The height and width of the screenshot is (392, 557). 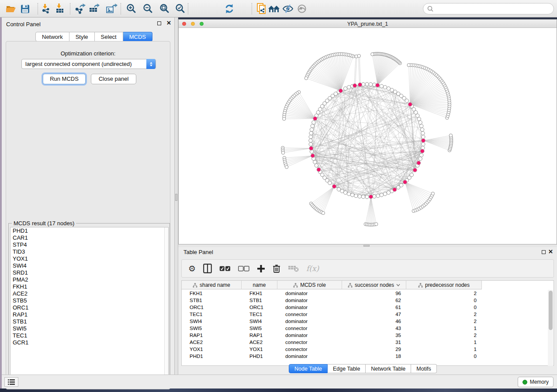 I want to click on tab-mcds: MCDS, so click(x=138, y=37).